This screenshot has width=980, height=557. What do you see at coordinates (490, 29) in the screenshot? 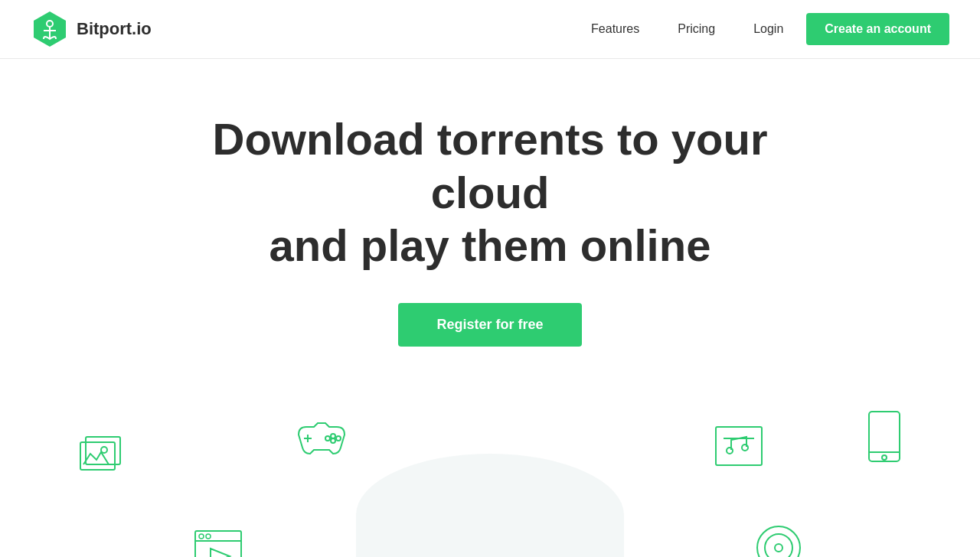
I see `header: Bitport.io Features Pricing Login Create…` at bounding box center [490, 29].